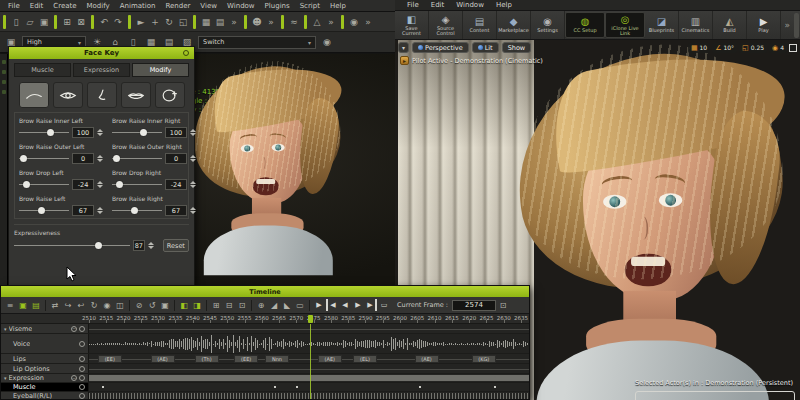 This screenshot has width=800, height=400. I want to click on scale-icon: ◱, so click(183, 22).